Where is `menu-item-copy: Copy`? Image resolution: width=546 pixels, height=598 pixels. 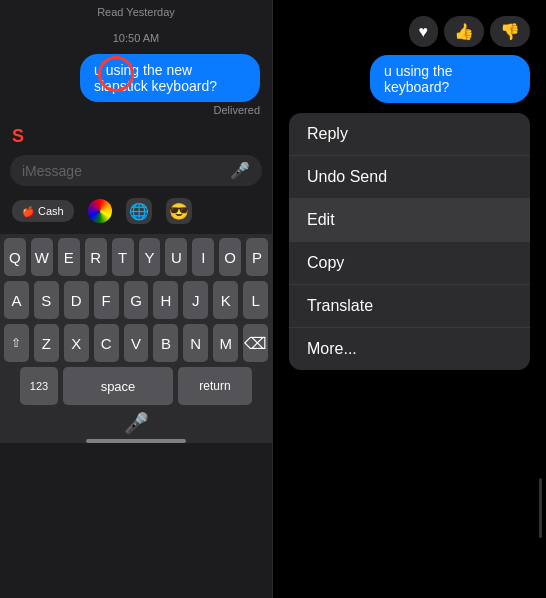 menu-item-copy: Copy is located at coordinates (410, 264).